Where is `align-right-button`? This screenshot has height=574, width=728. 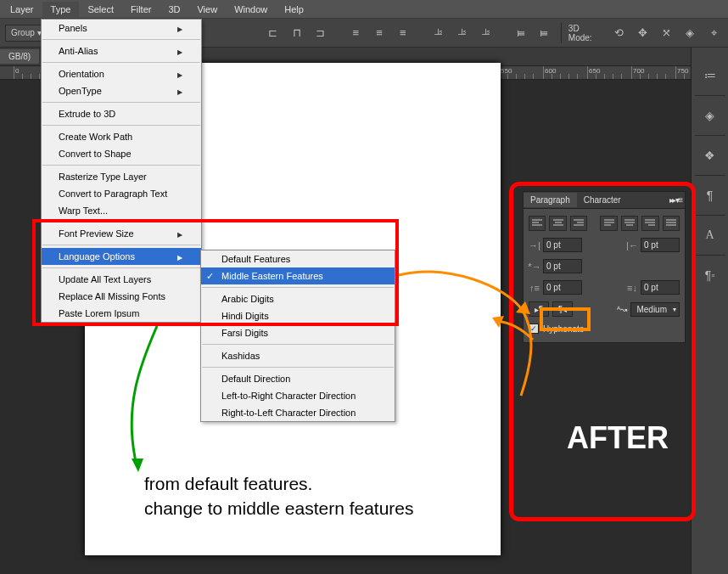
align-right-button is located at coordinates (579, 223).